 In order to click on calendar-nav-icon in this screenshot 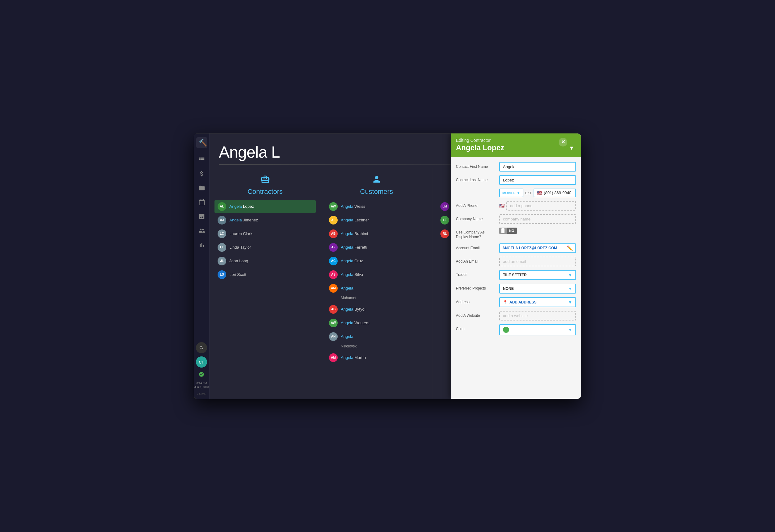, I will do `click(202, 202)`.